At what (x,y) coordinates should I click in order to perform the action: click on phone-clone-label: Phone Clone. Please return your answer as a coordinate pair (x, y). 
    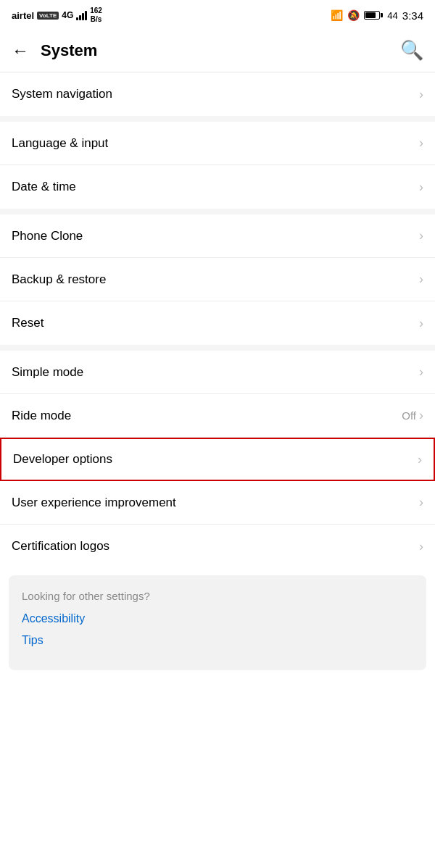
    Looking at the image, I should click on (47, 236).